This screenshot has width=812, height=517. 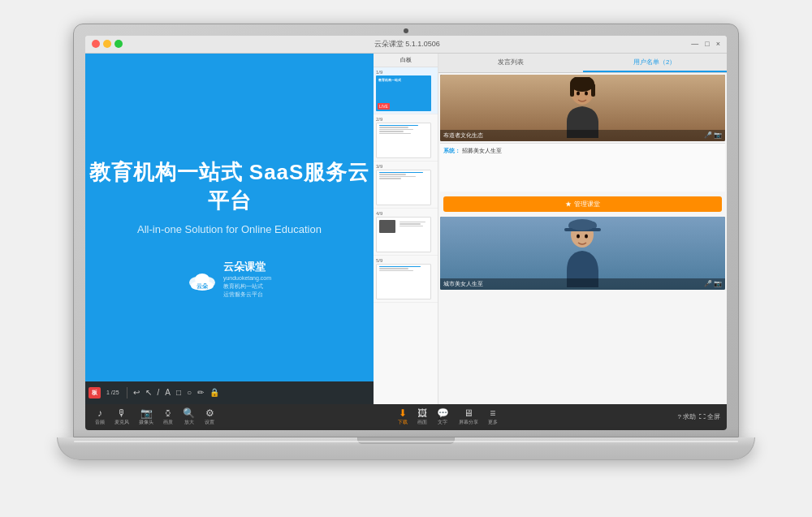 What do you see at coordinates (469, 413) in the screenshot?
I see `share-icon: 🖥` at bounding box center [469, 413].